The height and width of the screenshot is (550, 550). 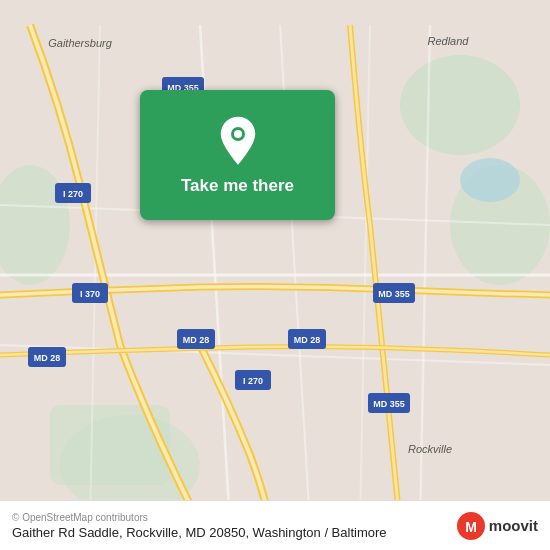 What do you see at coordinates (238, 141) in the screenshot?
I see `location-pin-icon` at bounding box center [238, 141].